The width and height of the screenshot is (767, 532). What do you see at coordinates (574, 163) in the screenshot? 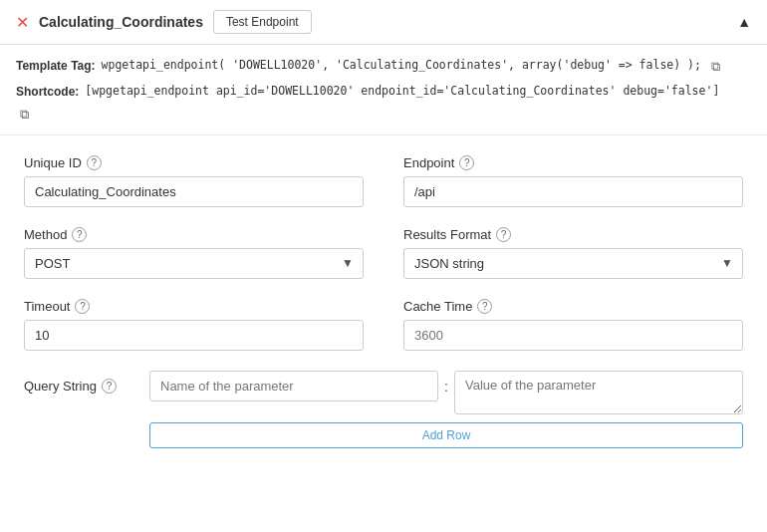
I see `endpoint-label: Endpoint ?` at bounding box center [574, 163].